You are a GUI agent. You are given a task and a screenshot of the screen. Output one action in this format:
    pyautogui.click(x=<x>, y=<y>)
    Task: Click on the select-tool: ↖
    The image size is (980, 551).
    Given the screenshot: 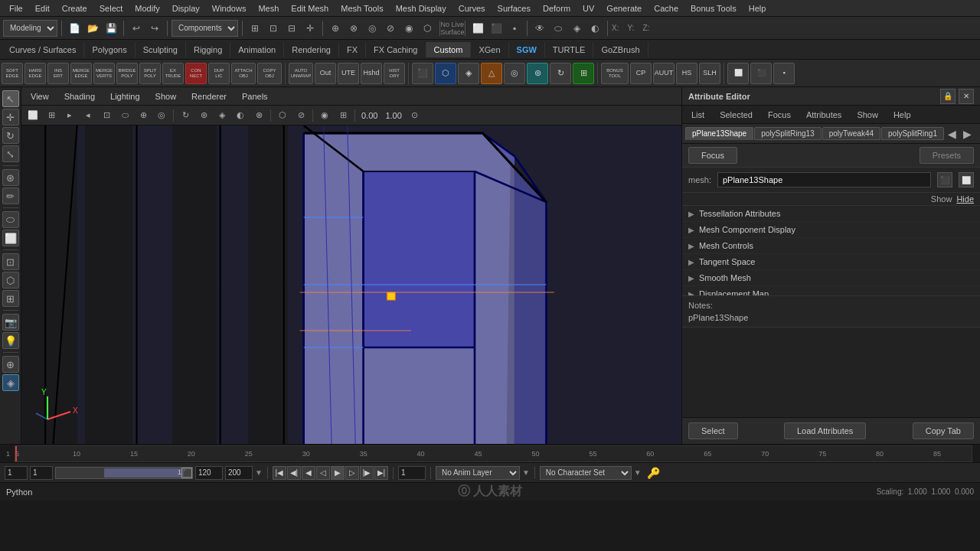 What is the action you would take?
    pyautogui.click(x=11, y=99)
    